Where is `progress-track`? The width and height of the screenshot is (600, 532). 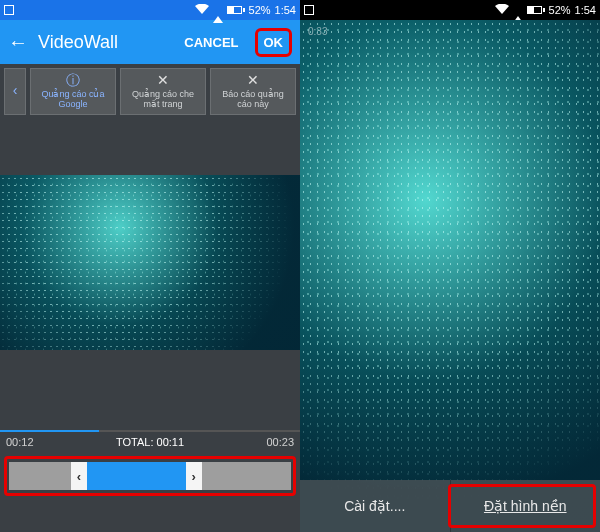
progress-track is located at coordinates (150, 431).